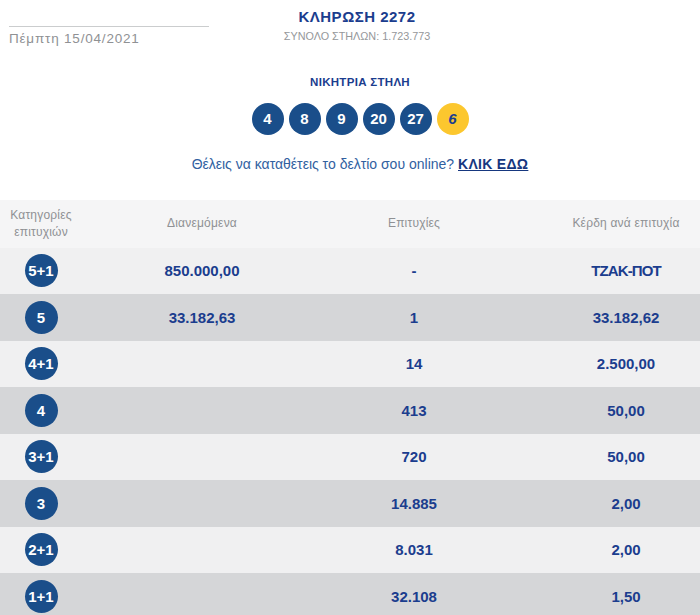 This screenshot has width=700, height=615. What do you see at coordinates (41, 364) in the screenshot?
I see `category-cell: 4+1` at bounding box center [41, 364].